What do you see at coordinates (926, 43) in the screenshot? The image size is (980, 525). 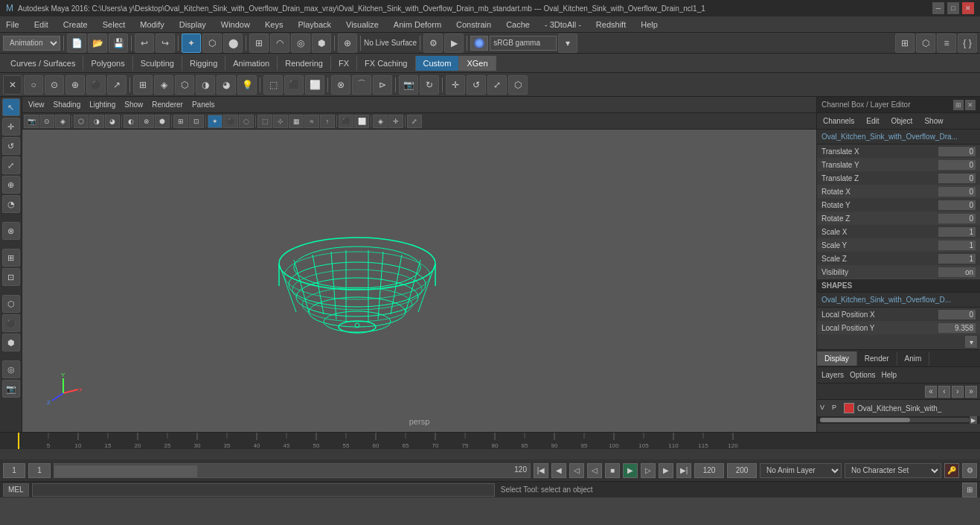 I see `hypershade-button: ⬡` at bounding box center [926, 43].